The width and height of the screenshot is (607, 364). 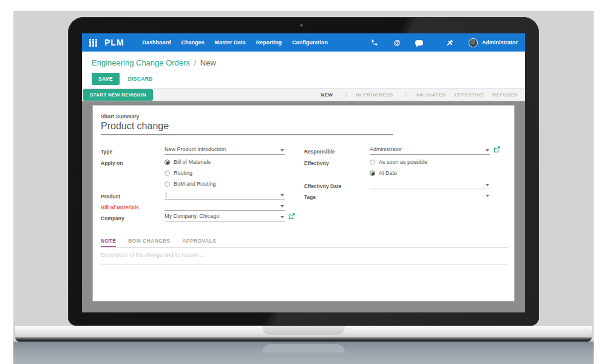 I want to click on navbar-right: @ Administrator, so click(x=437, y=42).